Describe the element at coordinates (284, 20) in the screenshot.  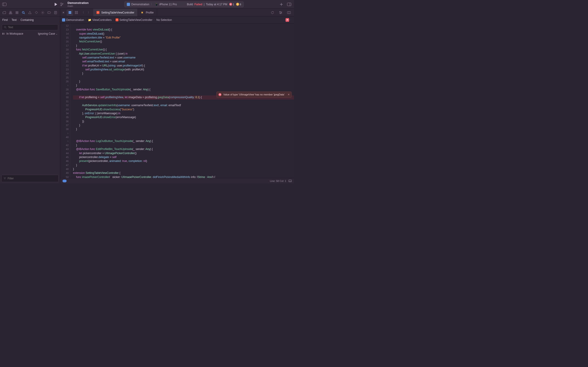
I see `crumb-prev-icon: 〈` at that location.